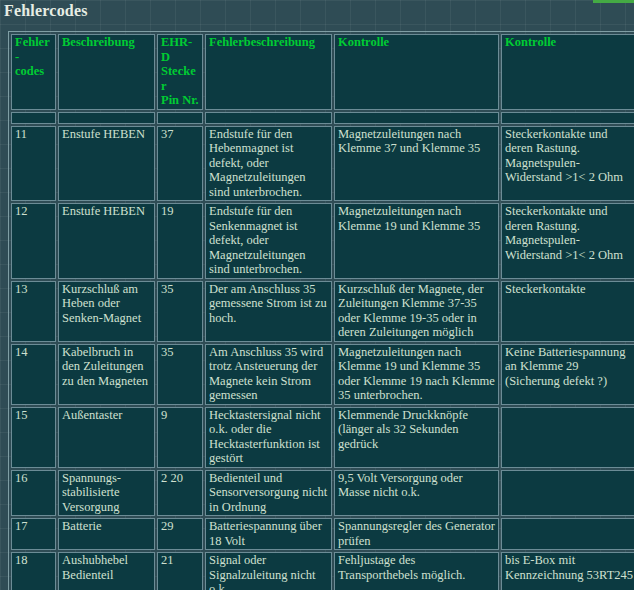 Image resolution: width=634 pixels, height=590 pixels. I want to click on table-cell: Klemmende Druckknöpfe (länger als 32 Sek…, so click(416, 438).